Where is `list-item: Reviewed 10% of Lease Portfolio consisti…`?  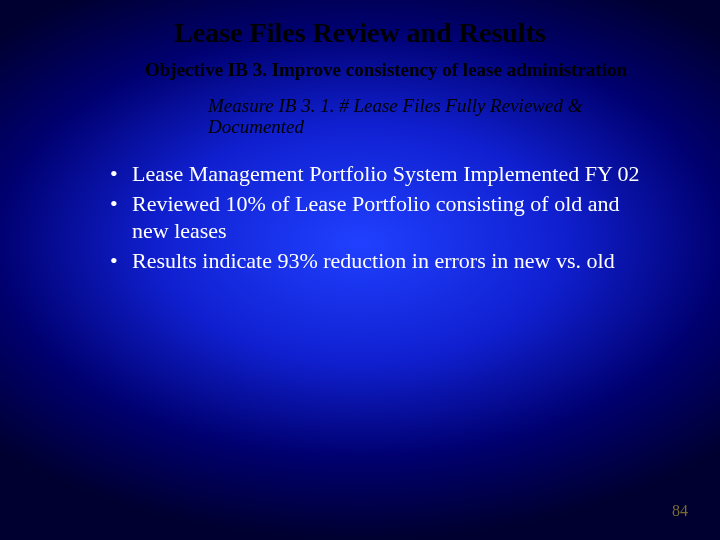 list-item: Reviewed 10% of Lease Portfolio consisti… is located at coordinates (385, 218).